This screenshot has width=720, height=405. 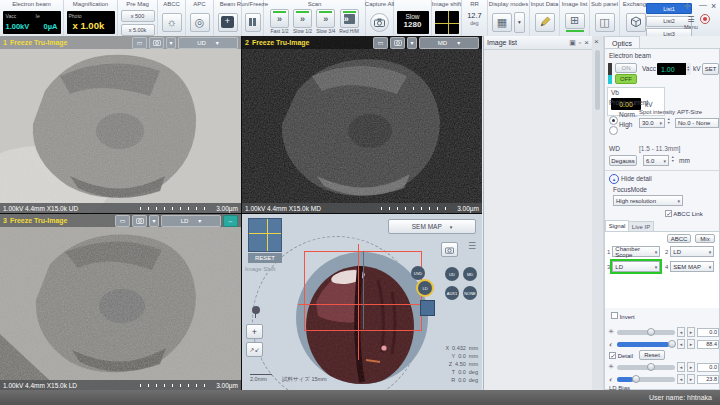 I want to click on probe-high-radio, so click(x=614, y=130).